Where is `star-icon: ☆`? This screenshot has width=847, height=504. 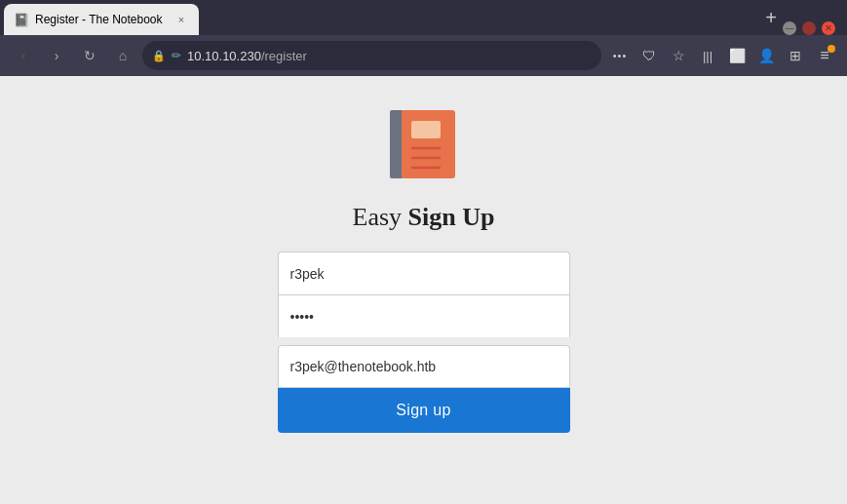 star-icon: ☆ is located at coordinates (678, 56).